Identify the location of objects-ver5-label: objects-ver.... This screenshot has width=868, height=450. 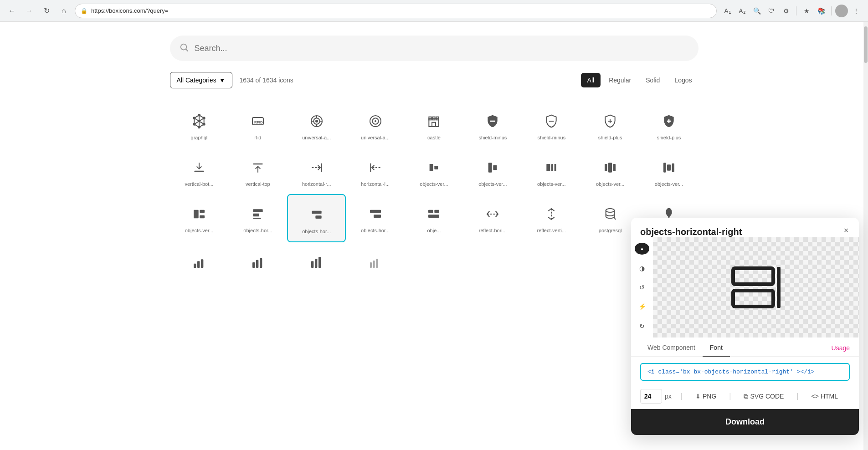
(669, 184).